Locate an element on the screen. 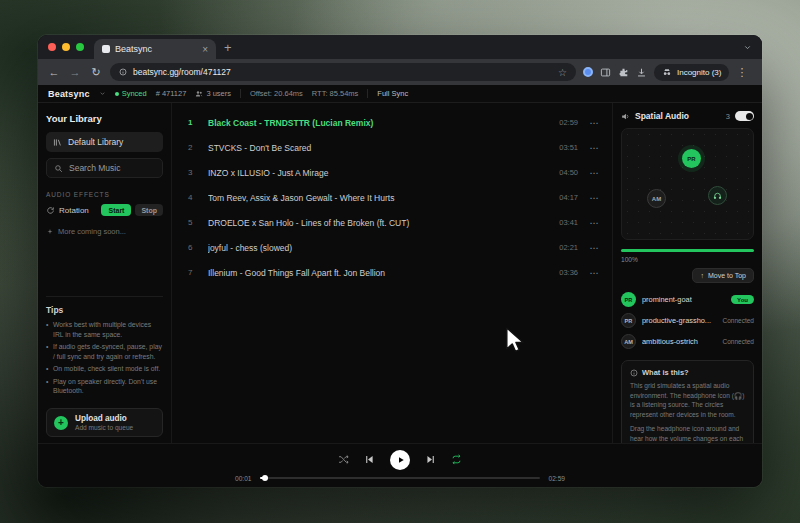  device-circle-pr: PR is located at coordinates (692, 158).